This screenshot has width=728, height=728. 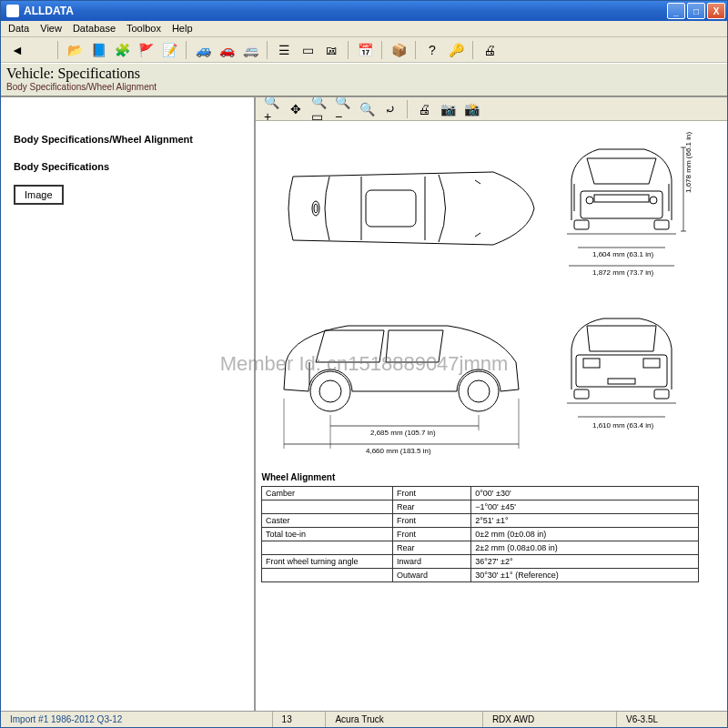 What do you see at coordinates (491, 109) in the screenshot?
I see `viewer-toolbar: 🔍+ ✥ 🔍▭ 🔍− 🔍 ⤾ 🖨 📷 📸` at bounding box center [491, 109].